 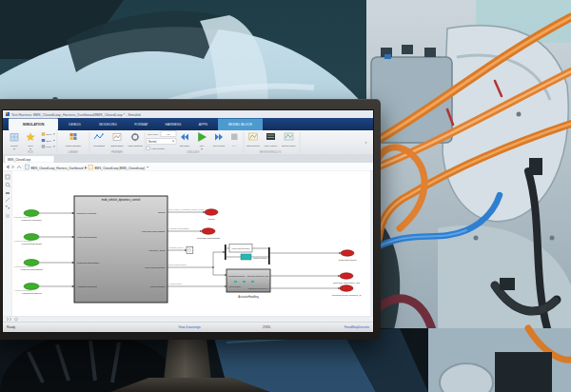 What do you see at coordinates (241, 125) in the screenshot?
I see `tab-model-block-label: MODEL BLOCK` at bounding box center [241, 125].